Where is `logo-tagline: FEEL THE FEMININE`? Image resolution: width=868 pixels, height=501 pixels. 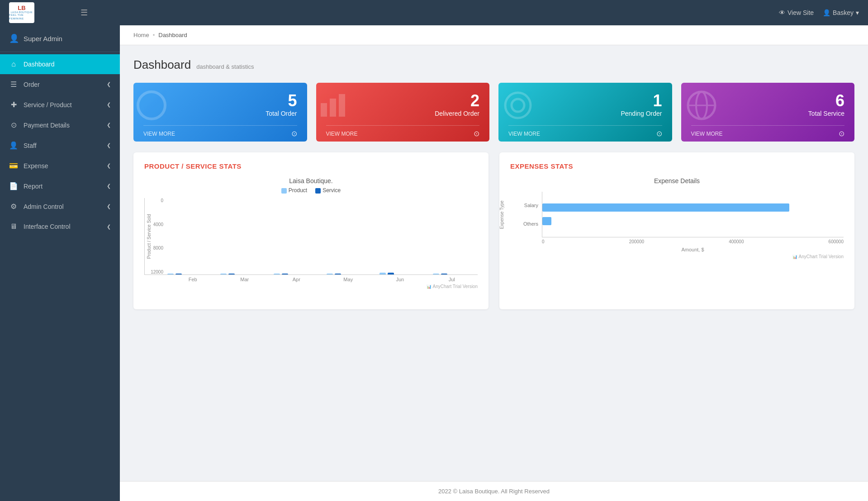
logo-tagline: FEEL THE FEMININE is located at coordinates (22, 17).